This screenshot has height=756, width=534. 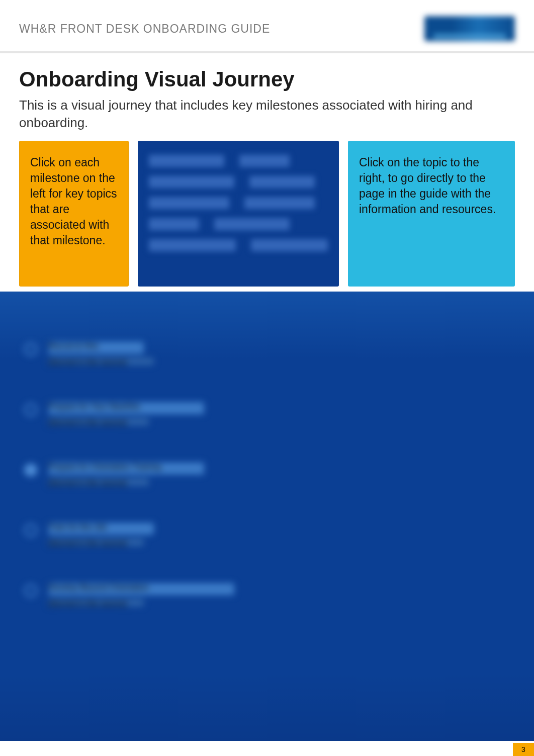 What do you see at coordinates (96, 348) in the screenshot?
I see `milestone-title: Recruit & Hire` at bounding box center [96, 348].